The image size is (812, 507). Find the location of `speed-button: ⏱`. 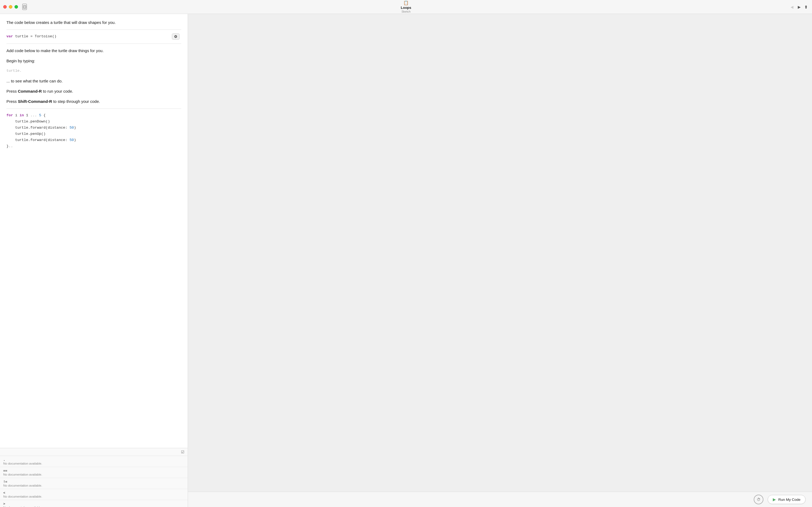

speed-button: ⏱ is located at coordinates (758, 500).